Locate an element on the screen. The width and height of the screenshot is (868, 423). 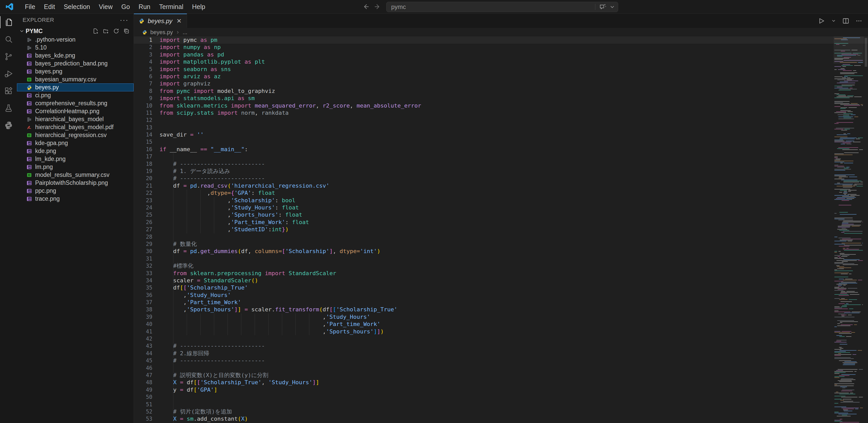
code-line-51: 51 is located at coordinates (501, 404).